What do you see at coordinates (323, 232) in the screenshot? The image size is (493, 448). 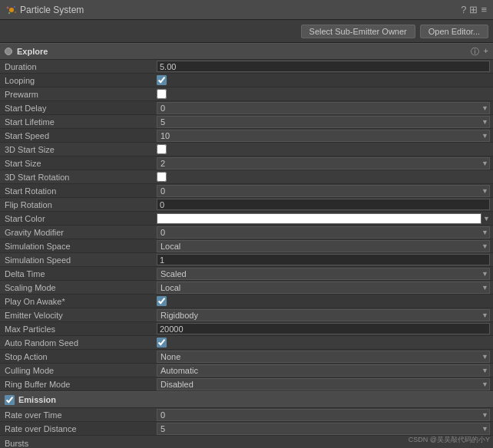 I see `prop-value-gravity-modifier: 0 ▼` at bounding box center [323, 232].